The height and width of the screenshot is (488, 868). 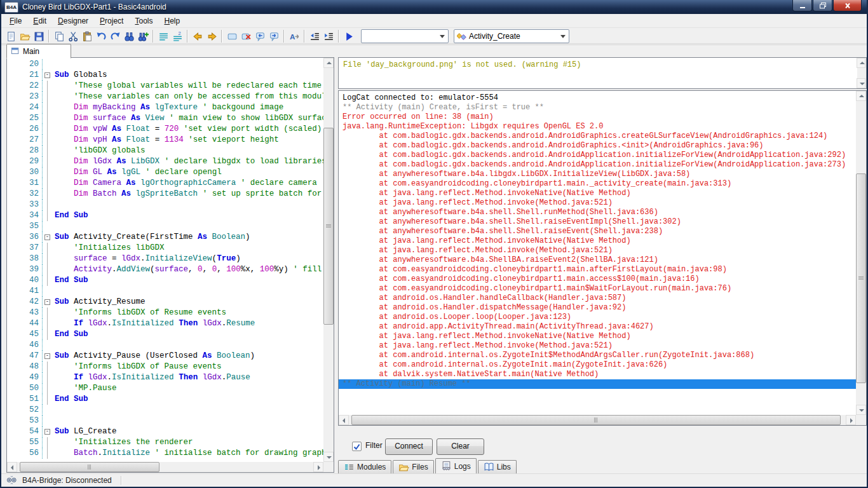 What do you see at coordinates (15, 21) in the screenshot?
I see `menu-file: File` at bounding box center [15, 21].